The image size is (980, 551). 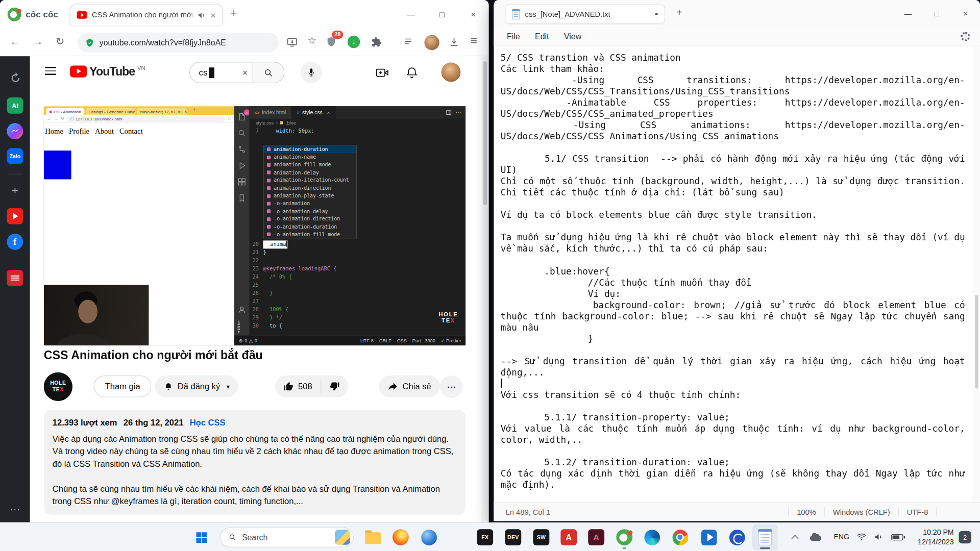 What do you see at coordinates (15, 106) in the screenshot?
I see `coccoc-ai-icon: AI` at bounding box center [15, 106].